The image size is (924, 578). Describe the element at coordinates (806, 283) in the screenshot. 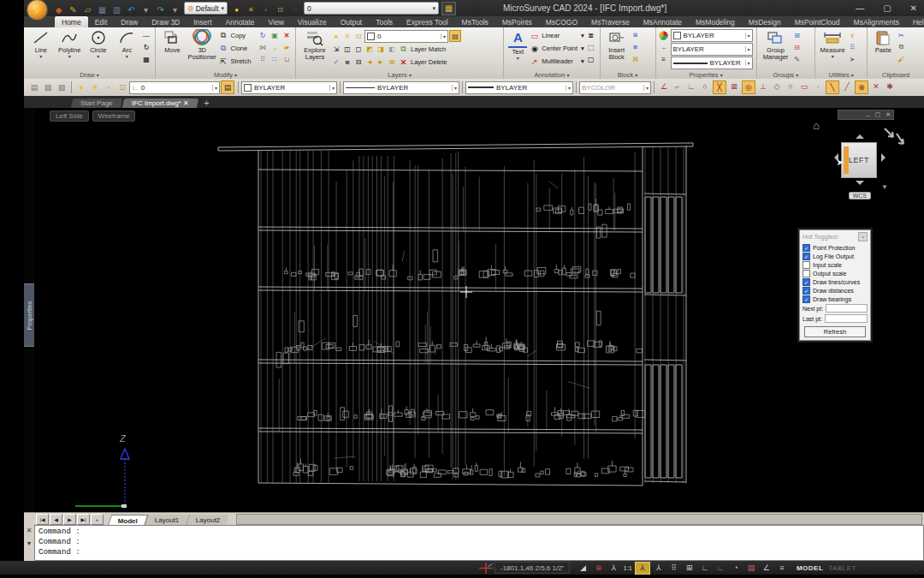

I see `checkbox-draw-lines-curves: ✓` at that location.